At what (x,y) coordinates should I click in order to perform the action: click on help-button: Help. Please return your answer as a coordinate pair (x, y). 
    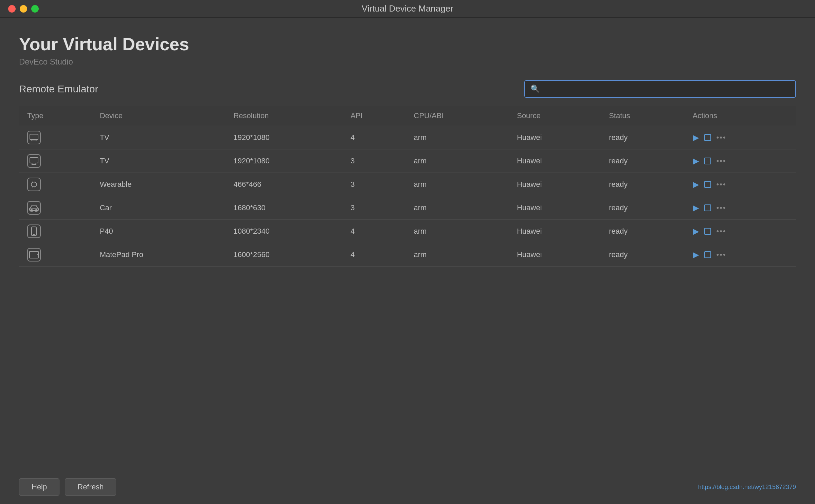
    Looking at the image, I should click on (39, 487).